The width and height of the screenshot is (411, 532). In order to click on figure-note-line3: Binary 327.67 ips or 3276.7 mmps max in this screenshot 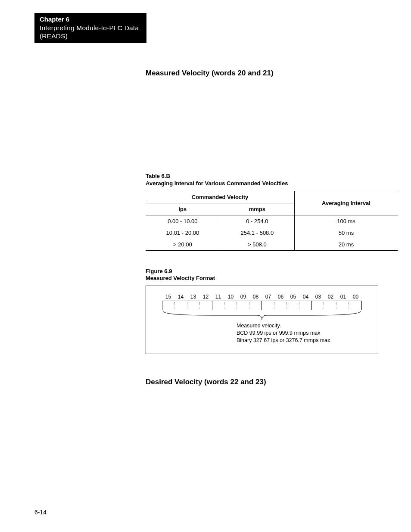, I will do `click(301, 340)`.